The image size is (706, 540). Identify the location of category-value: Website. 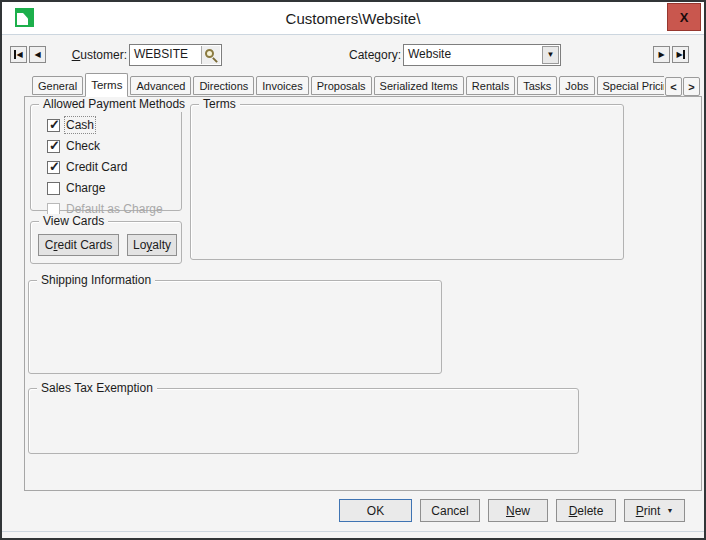
(430, 54).